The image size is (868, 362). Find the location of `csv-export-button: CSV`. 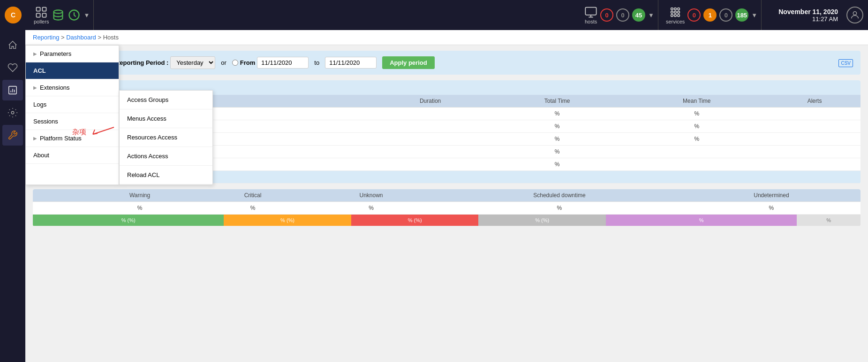

csv-export-button: CSV is located at coordinates (846, 63).